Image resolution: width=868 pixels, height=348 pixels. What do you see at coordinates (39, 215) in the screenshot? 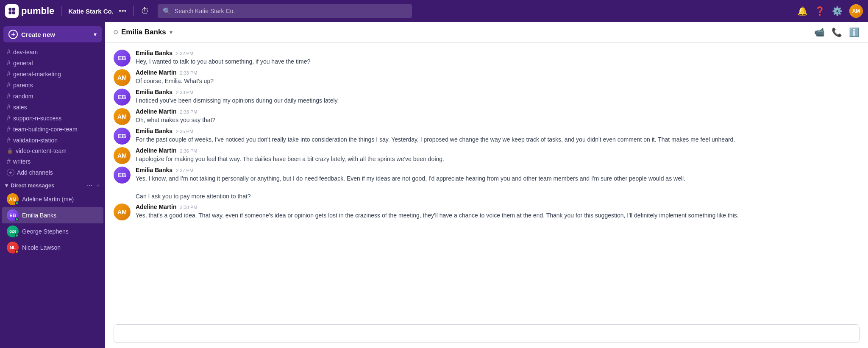
I see `dm-name: Emilia Banks` at bounding box center [39, 215].